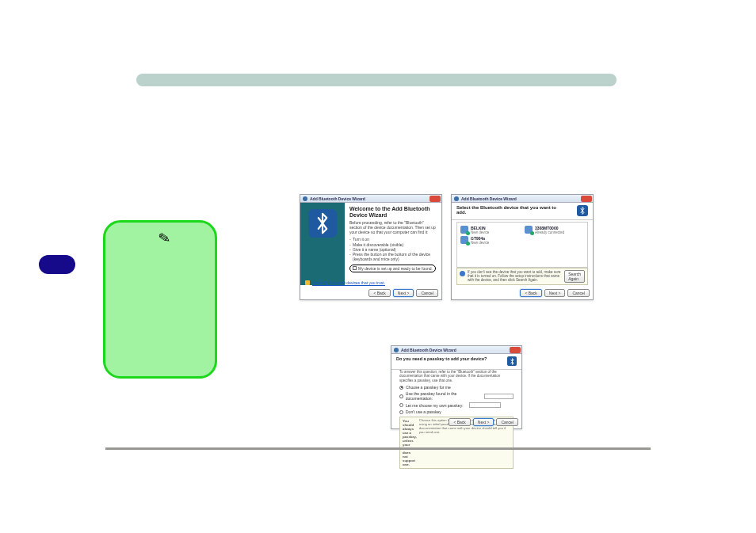 The height and width of the screenshot is (533, 756). What do you see at coordinates (463, 274) in the screenshot?
I see `info-icon` at bounding box center [463, 274].